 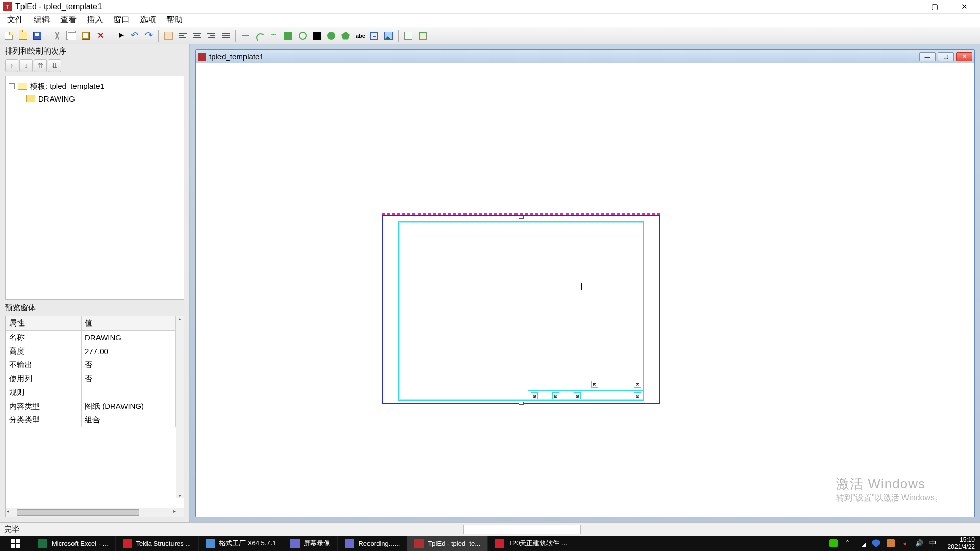 I want to click on taskbar-clock: 15:10 2021/4/22, so click(x=959, y=543).